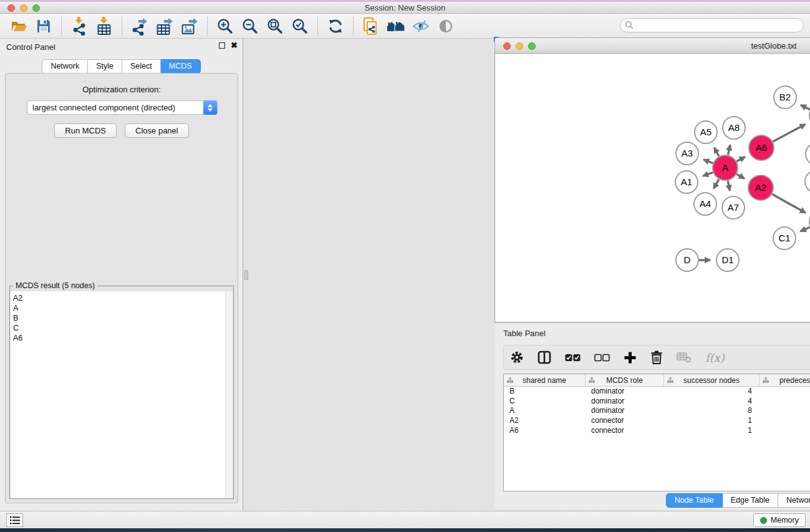 This screenshot has height=532, width=810. Describe the element at coordinates (36, 8) in the screenshot. I see `zoom-window-button` at that location.